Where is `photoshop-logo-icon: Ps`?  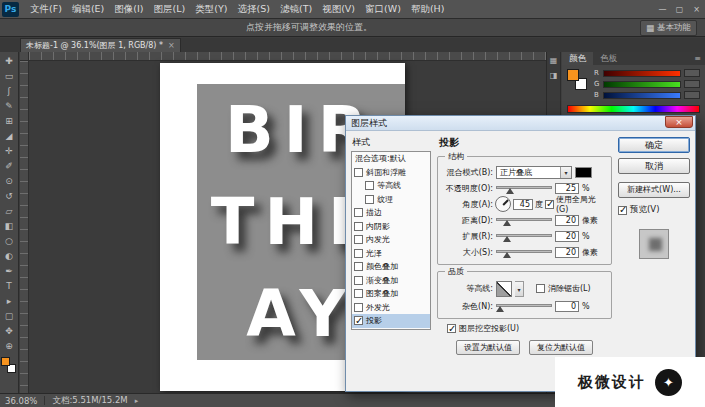 photoshop-logo-icon: Ps is located at coordinates (10, 10).